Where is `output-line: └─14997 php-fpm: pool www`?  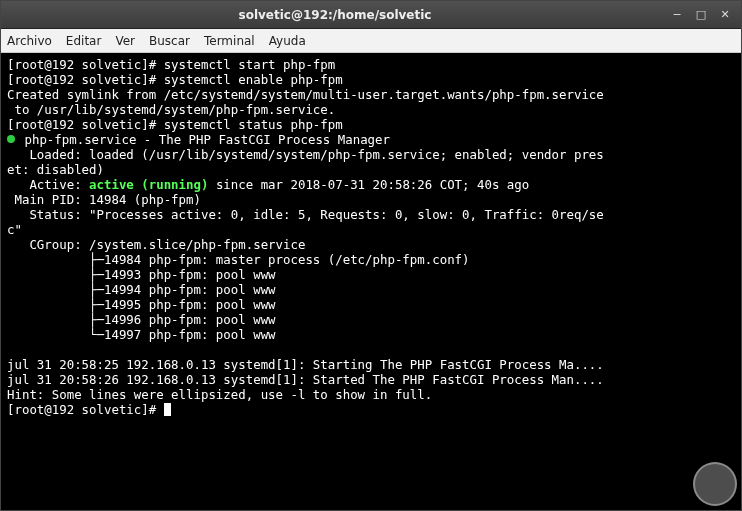
output-line: └─14997 php-fpm: pool www is located at coordinates (142, 334).